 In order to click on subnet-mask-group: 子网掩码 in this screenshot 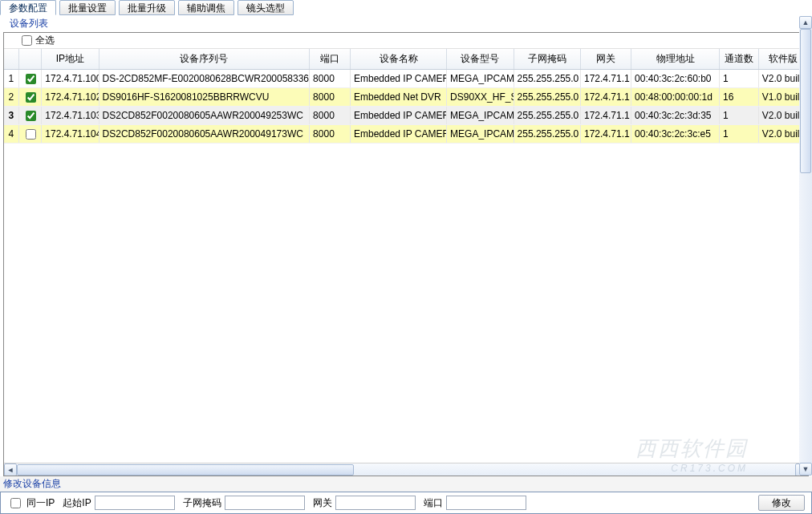, I will do `click(244, 503)`.